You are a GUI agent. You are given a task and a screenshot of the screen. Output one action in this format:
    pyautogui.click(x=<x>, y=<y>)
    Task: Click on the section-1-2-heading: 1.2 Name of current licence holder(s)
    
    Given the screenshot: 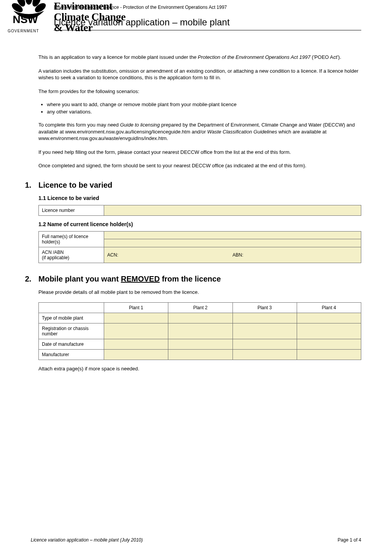 What is the action you would take?
    pyautogui.click(x=200, y=224)
    